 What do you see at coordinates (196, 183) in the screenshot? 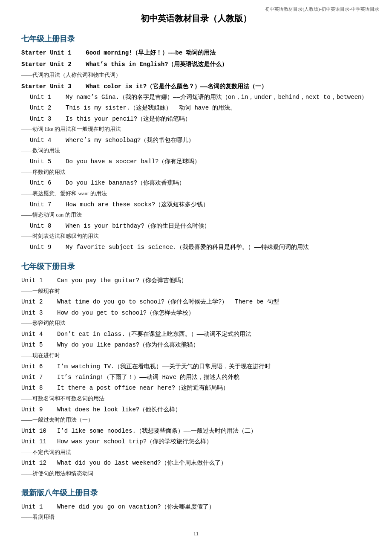
I see `unit-item: Unit 6 Do you like bananas?（你喜欢香蕉吗）` at bounding box center [196, 183].